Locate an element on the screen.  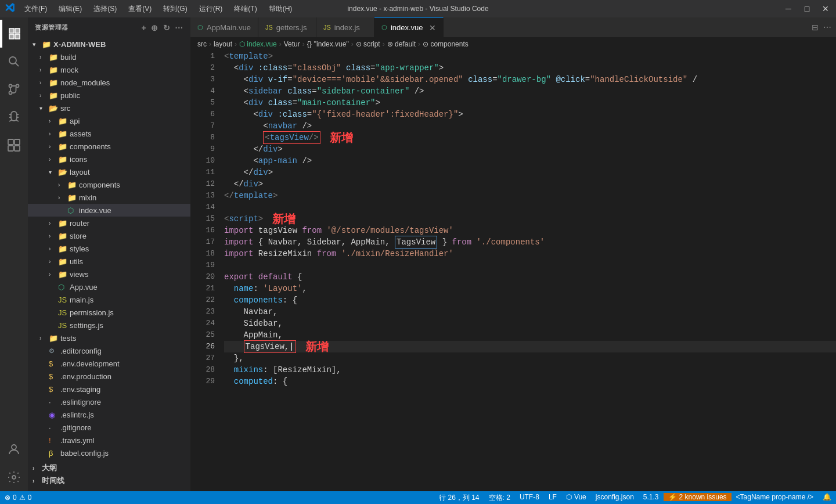
menu-run: 运行(R) is located at coordinates (211, 9).